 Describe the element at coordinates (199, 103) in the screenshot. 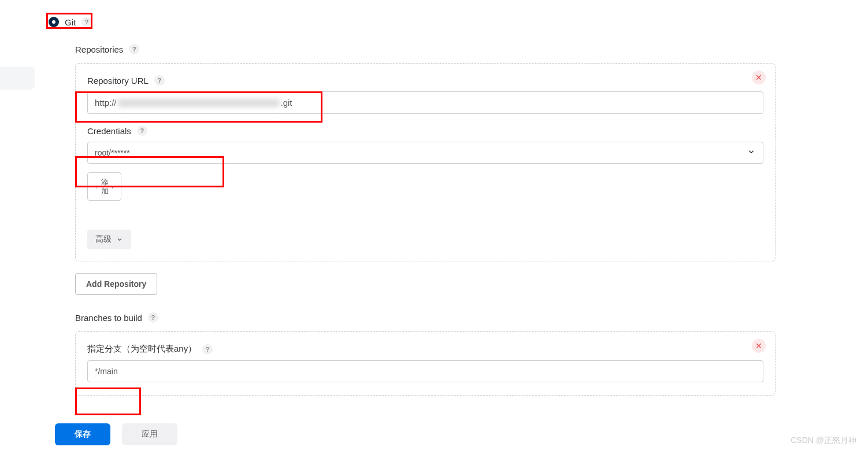

I see `url-redacted` at that location.